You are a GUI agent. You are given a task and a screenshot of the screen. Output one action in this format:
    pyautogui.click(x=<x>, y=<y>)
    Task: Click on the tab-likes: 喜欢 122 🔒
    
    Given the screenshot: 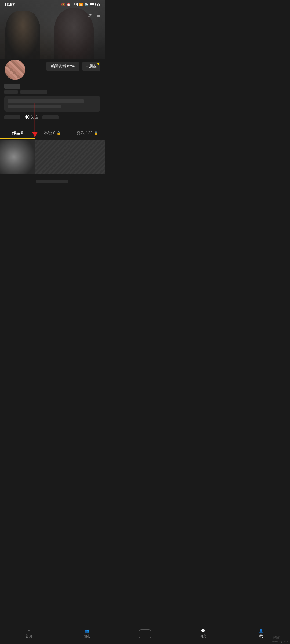 What is the action you would take?
    pyautogui.click(x=87, y=133)
    